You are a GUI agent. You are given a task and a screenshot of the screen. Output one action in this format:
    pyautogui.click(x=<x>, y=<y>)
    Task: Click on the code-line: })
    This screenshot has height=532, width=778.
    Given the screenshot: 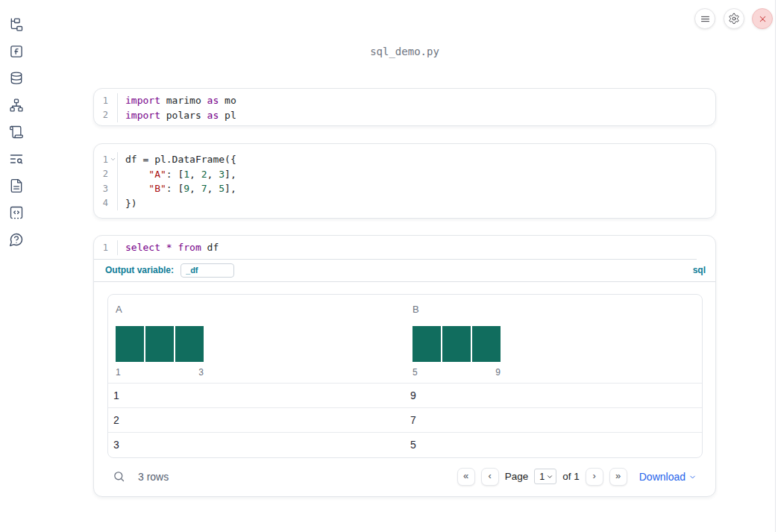 What is the action you would take?
    pyautogui.click(x=181, y=204)
    